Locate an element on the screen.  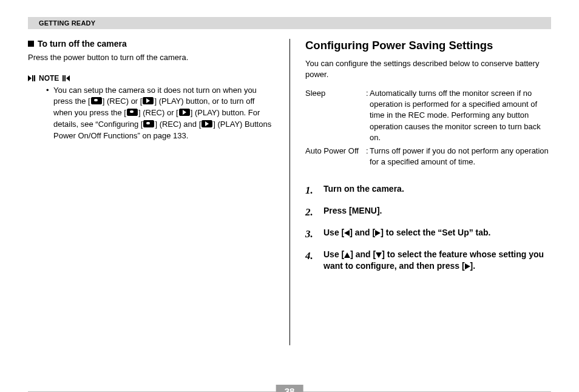
step-3: 3. Use [] and [] to select the “Set Up” … is located at coordinates (428, 234).